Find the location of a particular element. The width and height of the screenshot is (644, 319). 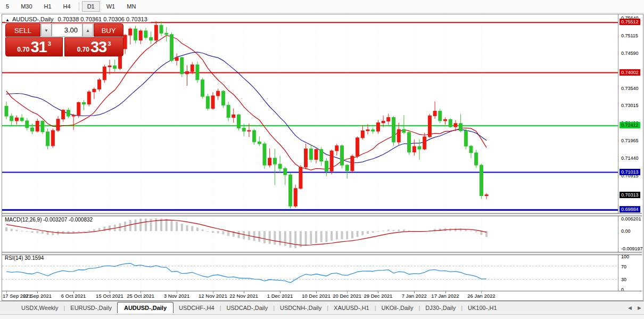

macd-panel is located at coordinates (310, 234).